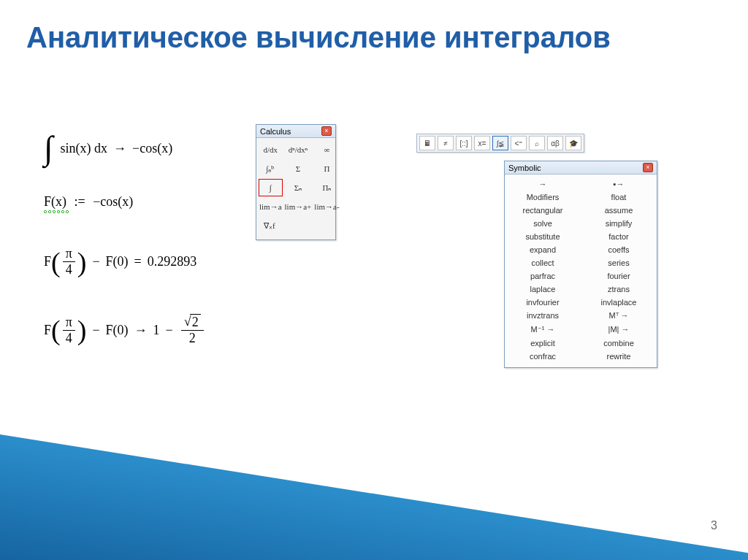 The height and width of the screenshot is (560, 748). Describe the element at coordinates (47, 261) in the screenshot. I see `numeric-F: F` at that location.